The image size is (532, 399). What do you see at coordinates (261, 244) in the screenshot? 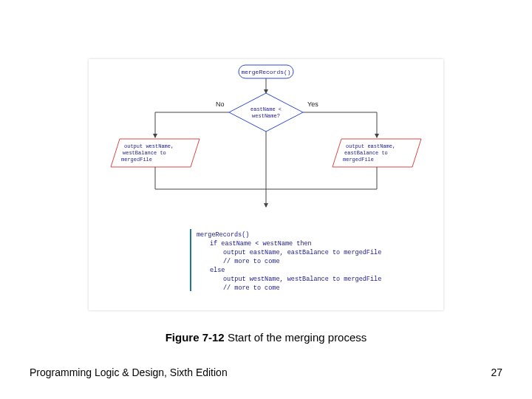
I see `pseudo-l2: if eastName < westName then` at bounding box center [261, 244].